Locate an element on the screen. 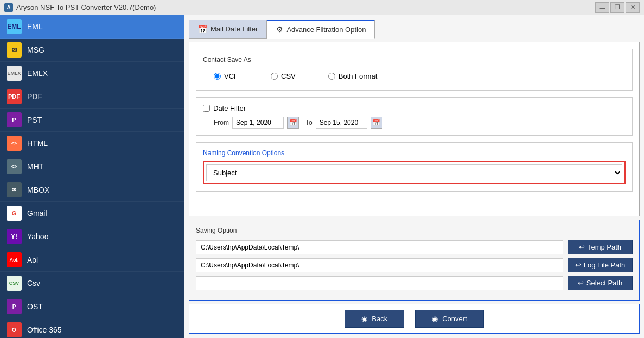  contact-save-as-radio-group: VCF CSV Both Format is located at coordinates (415, 76).